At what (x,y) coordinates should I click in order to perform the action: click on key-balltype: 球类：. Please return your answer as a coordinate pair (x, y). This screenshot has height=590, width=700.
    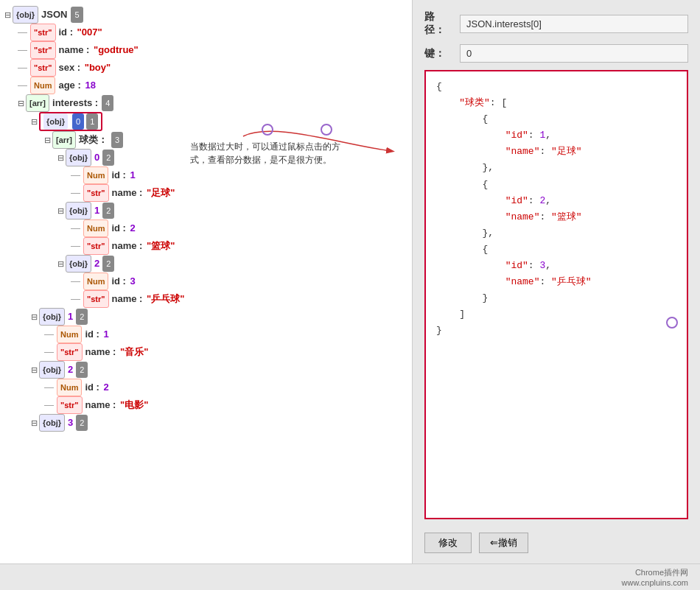
    Looking at the image, I should click on (93, 140).